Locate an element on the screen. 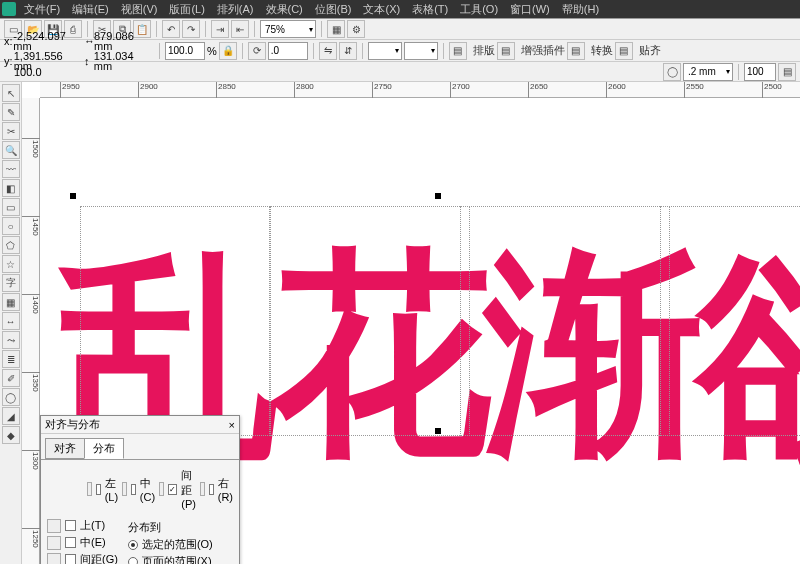  menu-table: 表格(T) is located at coordinates (430, 10).